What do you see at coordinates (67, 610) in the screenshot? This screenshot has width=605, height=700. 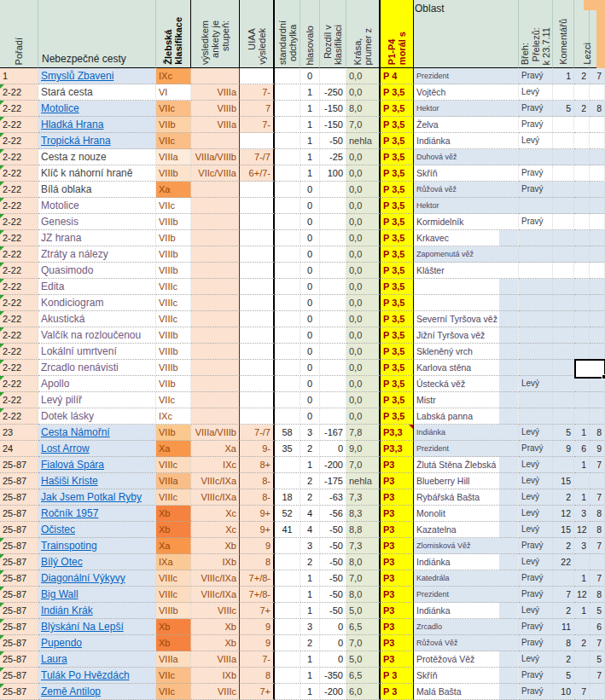 I see `route-link: Indián Krák` at bounding box center [67, 610].